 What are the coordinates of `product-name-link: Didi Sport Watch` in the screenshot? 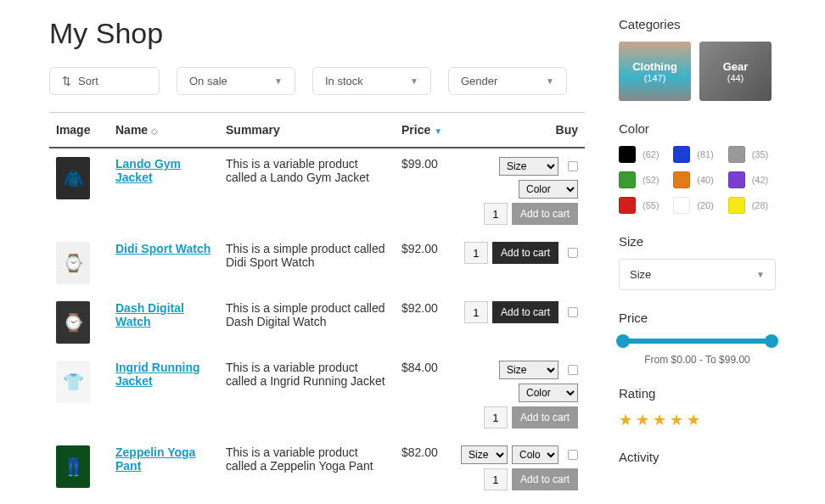 It's located at (163, 249).